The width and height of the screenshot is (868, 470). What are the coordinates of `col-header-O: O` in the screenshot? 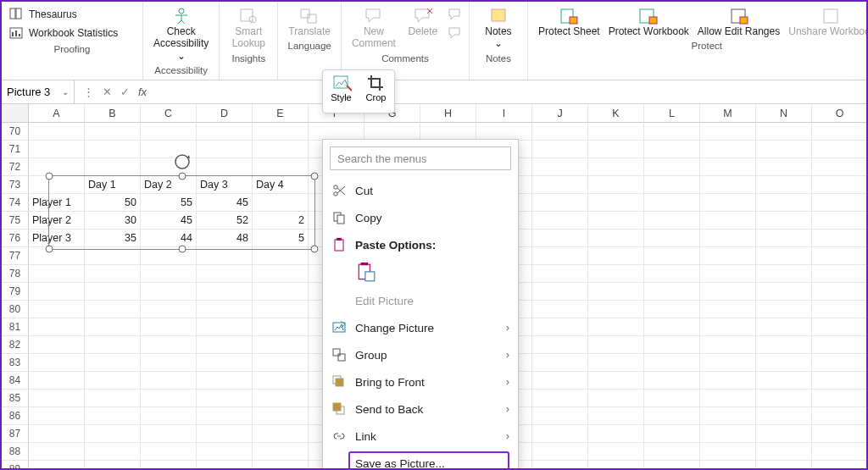 It's located at (840, 113).